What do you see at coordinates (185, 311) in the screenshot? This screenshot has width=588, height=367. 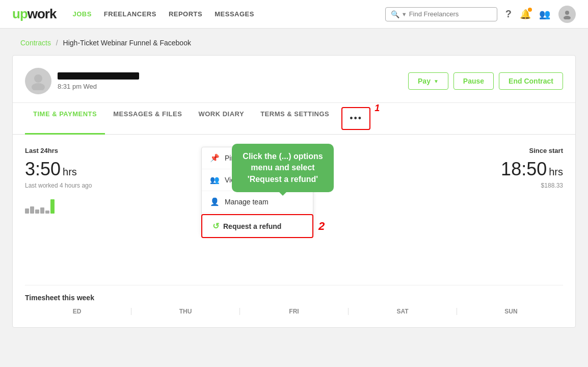 I see `day-thu: THU` at bounding box center [185, 311].